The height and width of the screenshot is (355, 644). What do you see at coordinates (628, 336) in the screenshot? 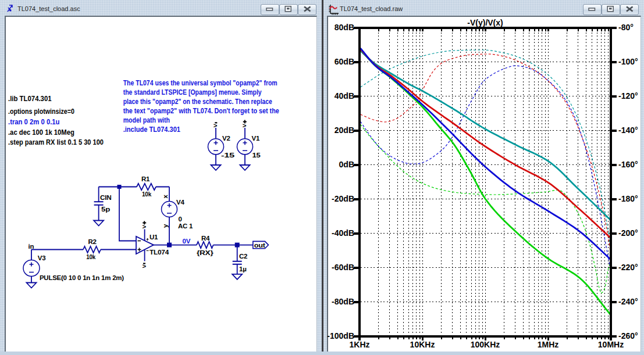
I see `svg-text: -260°` at bounding box center [628, 336].